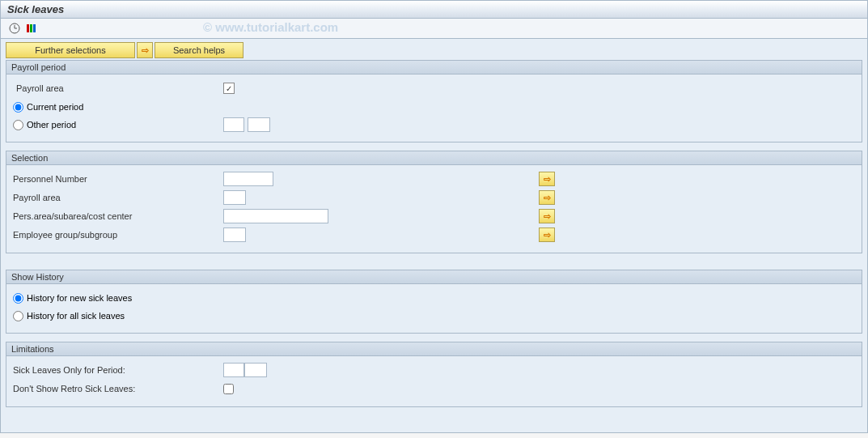 The height and width of the screenshot is (438, 868). I want to click on button-row: Further selections ⇨ Search helps, so click(434, 50).